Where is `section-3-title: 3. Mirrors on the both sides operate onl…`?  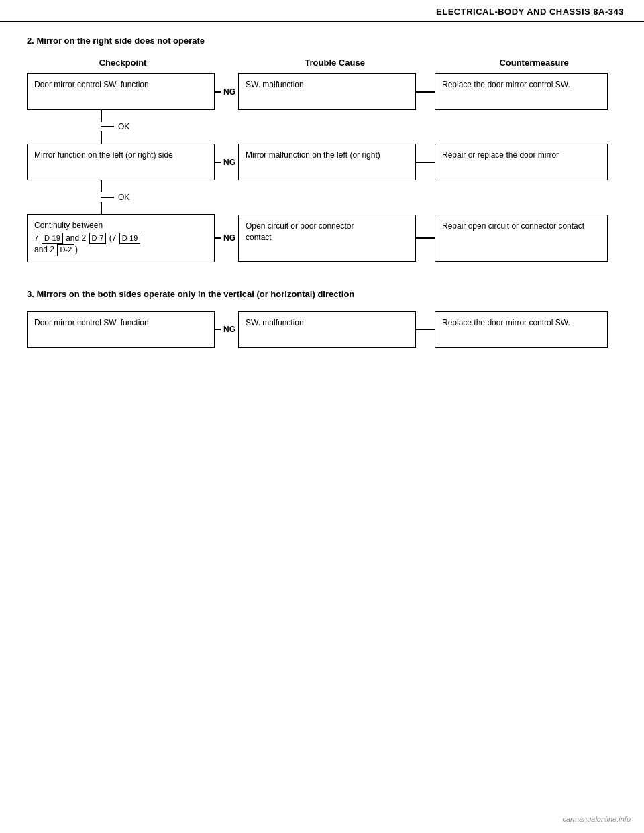
section-3-title: 3. Mirrors on the both sides operate onl… is located at coordinates (322, 294).